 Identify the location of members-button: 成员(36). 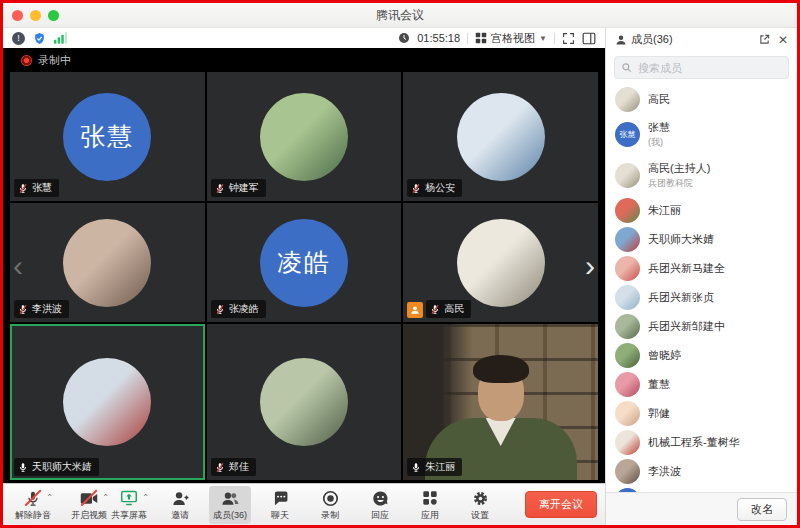
(230, 505).